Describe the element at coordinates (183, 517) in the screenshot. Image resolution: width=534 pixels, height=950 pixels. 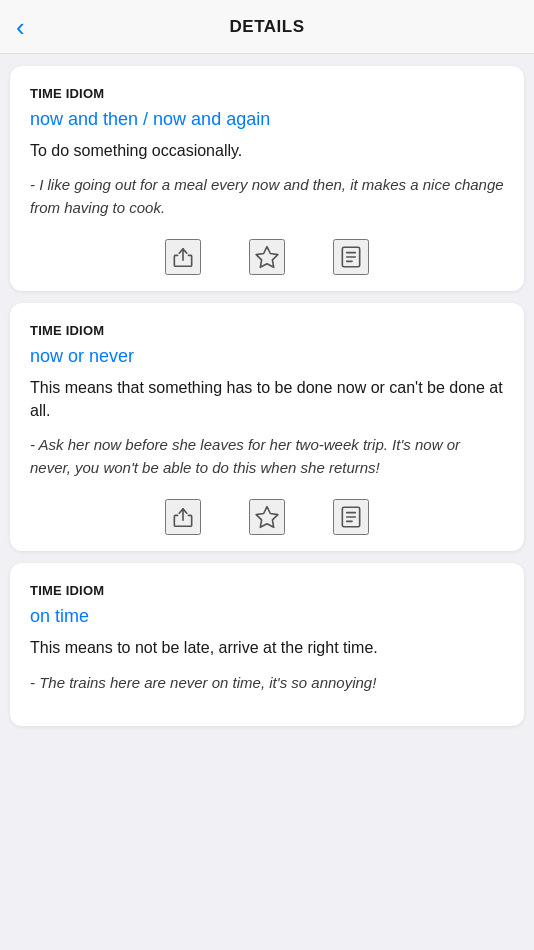
I see `card-2-share-button` at that location.